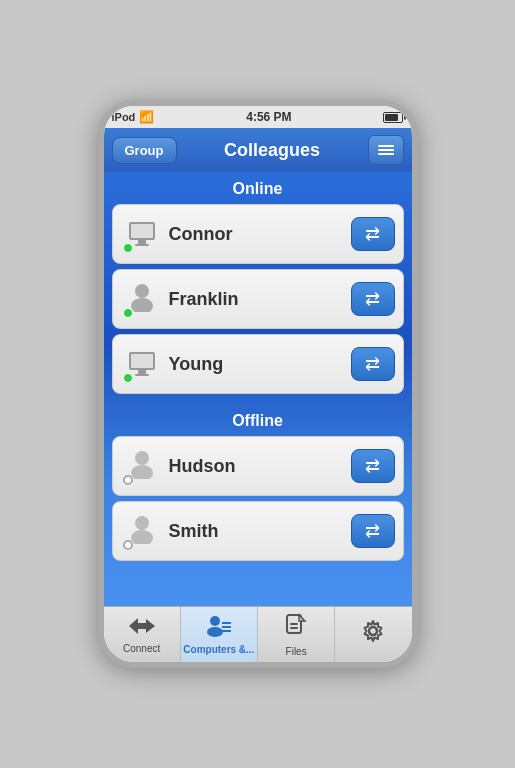  Describe the element at coordinates (296, 634) in the screenshot. I see `tab-files: Files` at that location.